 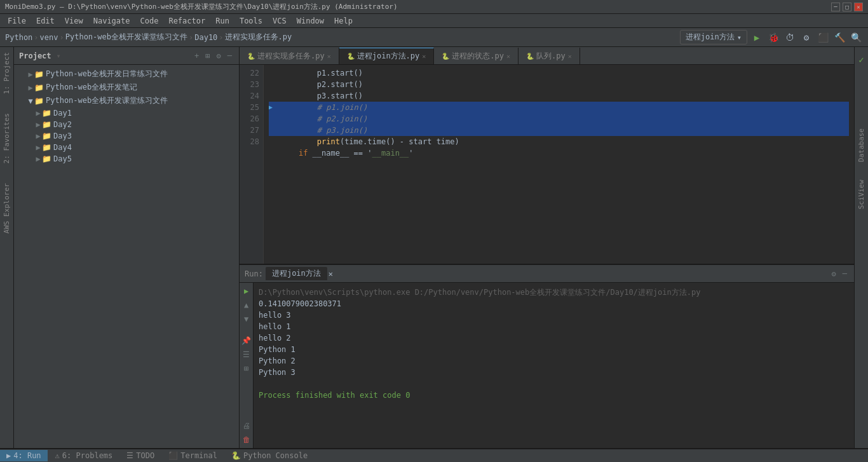 I want to click on panel-minimize-btn: ─, so click(x=230, y=56).